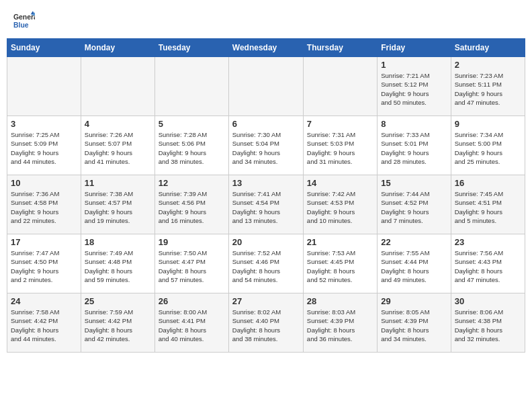 This screenshot has width=532, height=411. Describe the element at coordinates (340, 148) in the screenshot. I see `day-info: Sunrise: 7:31 AM Sunset: 5:03 PM Dayligh…` at that location.